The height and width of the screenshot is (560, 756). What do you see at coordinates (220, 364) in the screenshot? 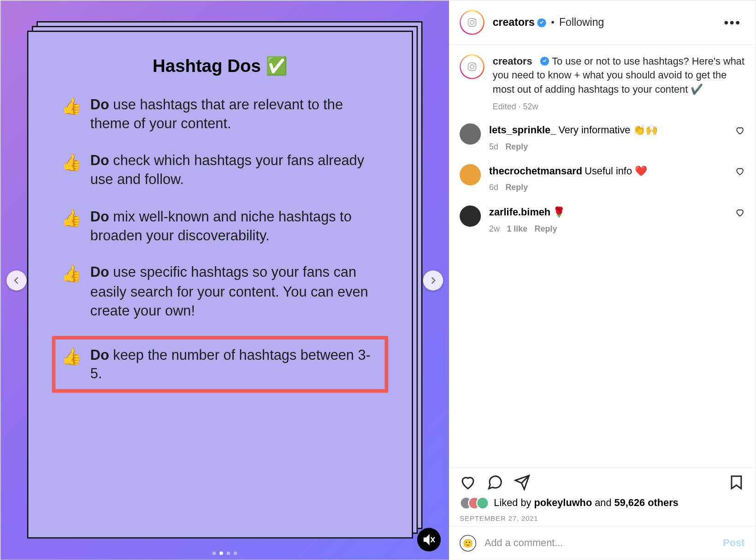
I see `tip-item: 👍Do keep the number of hashtags between …` at bounding box center [220, 364].